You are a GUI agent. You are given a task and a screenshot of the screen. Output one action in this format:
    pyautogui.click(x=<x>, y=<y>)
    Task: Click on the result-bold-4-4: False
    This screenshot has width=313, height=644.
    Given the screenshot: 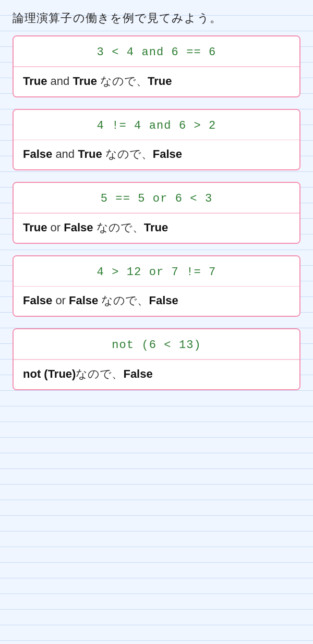 What is the action you would take?
    pyautogui.click(x=163, y=300)
    